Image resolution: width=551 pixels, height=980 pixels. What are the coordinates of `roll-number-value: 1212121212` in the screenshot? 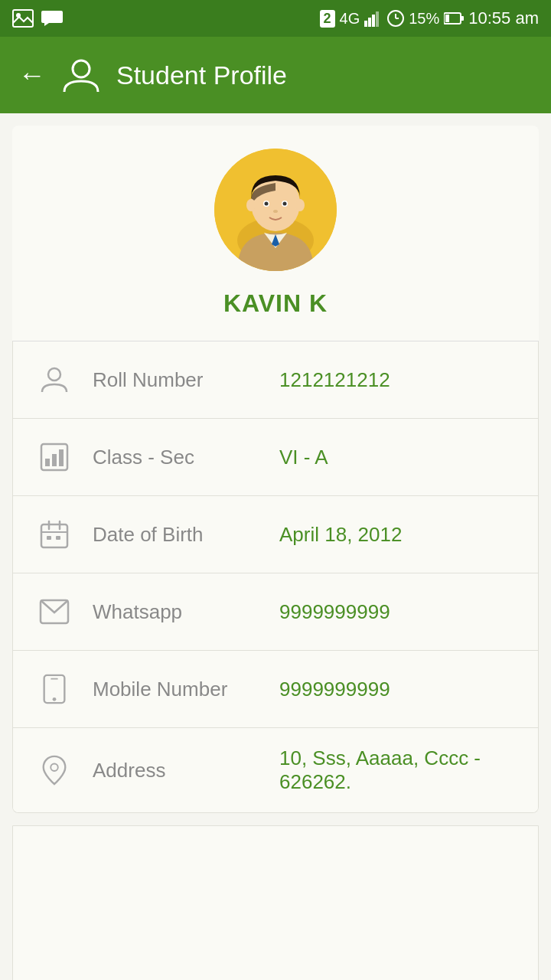 It's located at (335, 380).